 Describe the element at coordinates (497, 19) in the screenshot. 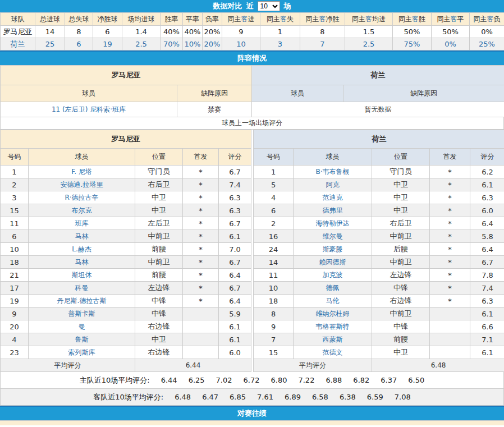

I see `header-text: 负` at that location.